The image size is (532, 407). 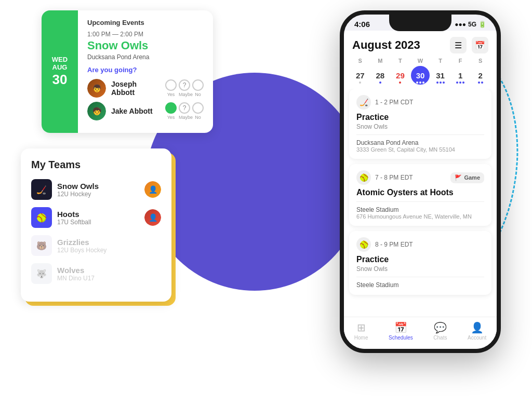 What do you see at coordinates (420, 61) in the screenshot?
I see `day-label-wed: W` at bounding box center [420, 61].